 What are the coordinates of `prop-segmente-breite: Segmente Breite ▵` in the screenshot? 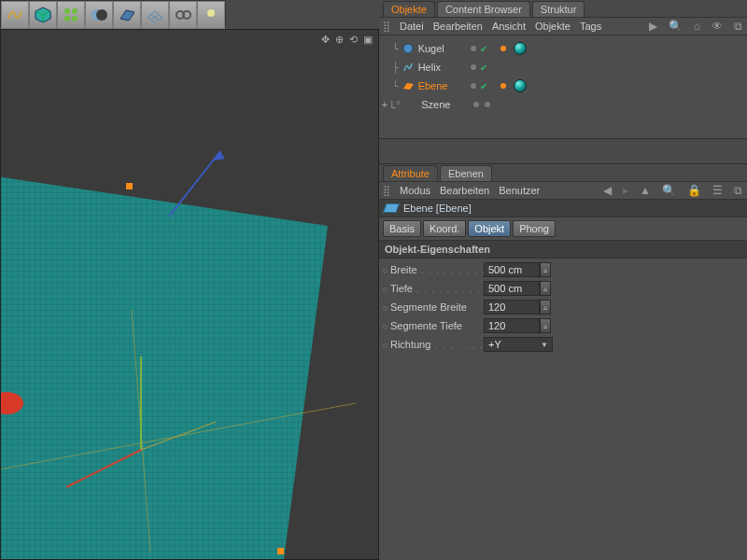 It's located at (563, 307).